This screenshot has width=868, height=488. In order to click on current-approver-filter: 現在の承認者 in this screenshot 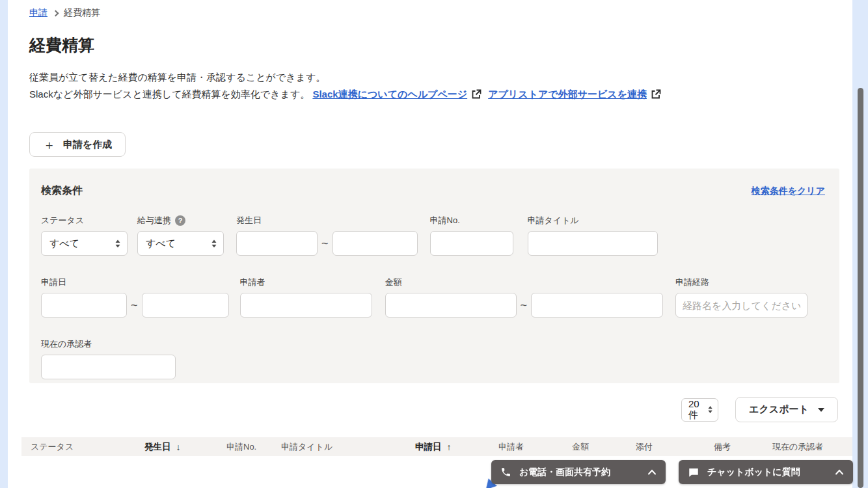, I will do `click(108, 359)`.